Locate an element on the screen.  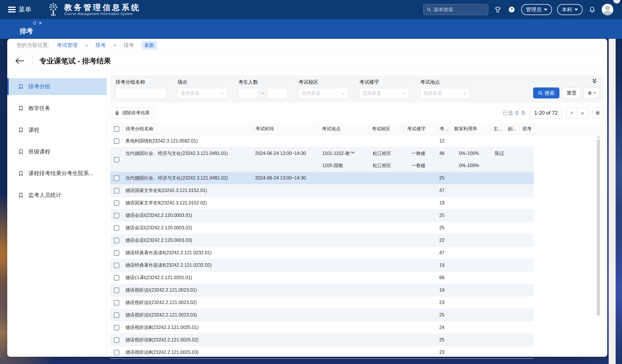
table-row: 德语视听说Ⅲ(23242.2.121.0025.02)25 is located at coordinates (322, 340).